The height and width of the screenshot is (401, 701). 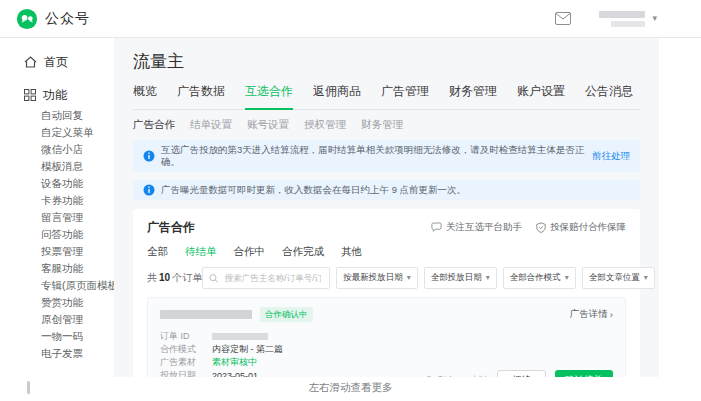 I want to click on date-filter-label: 全部投放日期, so click(x=456, y=278).